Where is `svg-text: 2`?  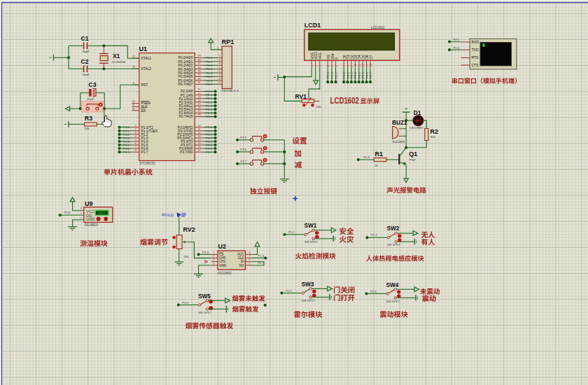
svg-text: 2 is located at coordinates (316, 66).